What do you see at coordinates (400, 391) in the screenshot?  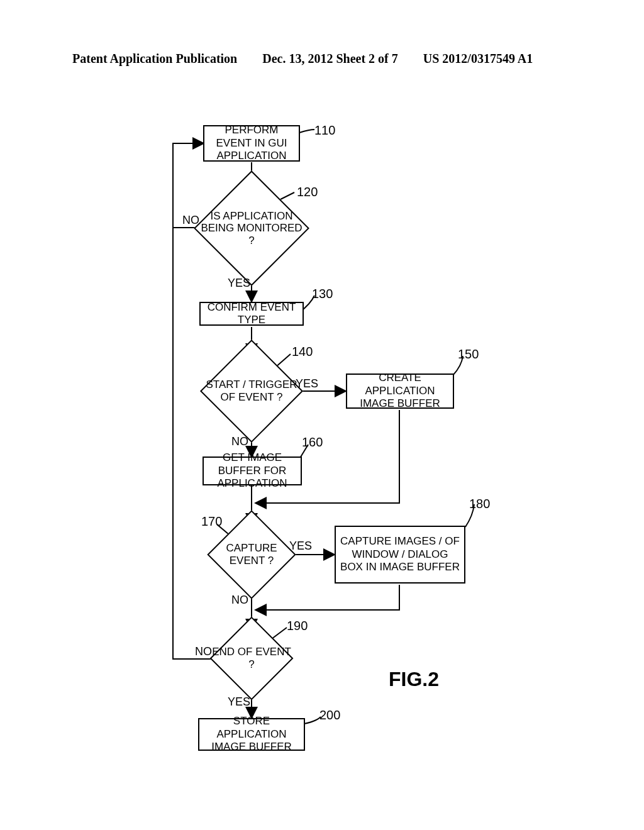 I see `node-150-create-buffer: CREATE APPLICATION IMAGE BUFFER` at bounding box center [400, 391].